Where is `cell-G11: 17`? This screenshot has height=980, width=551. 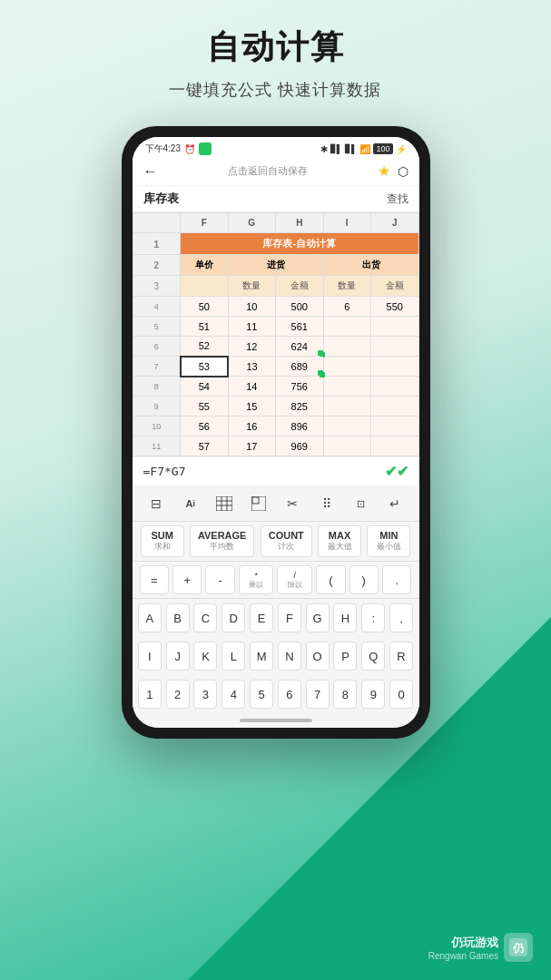
cell-G11: 17 is located at coordinates (252, 446).